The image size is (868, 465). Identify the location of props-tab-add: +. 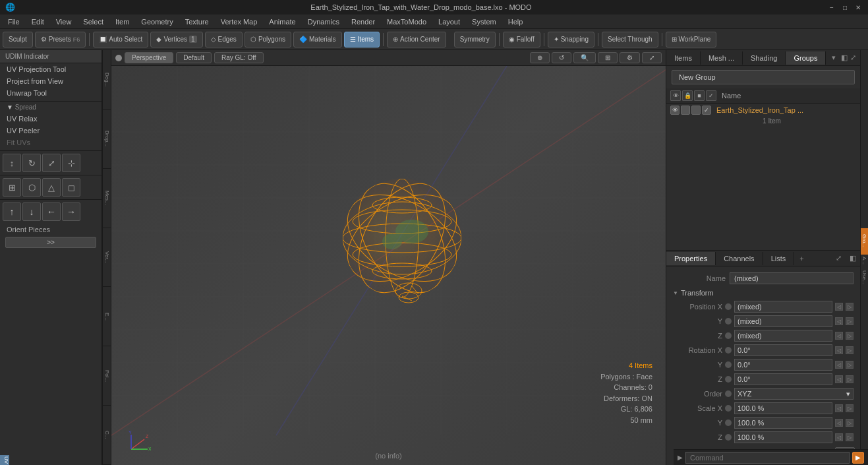
(801, 259).